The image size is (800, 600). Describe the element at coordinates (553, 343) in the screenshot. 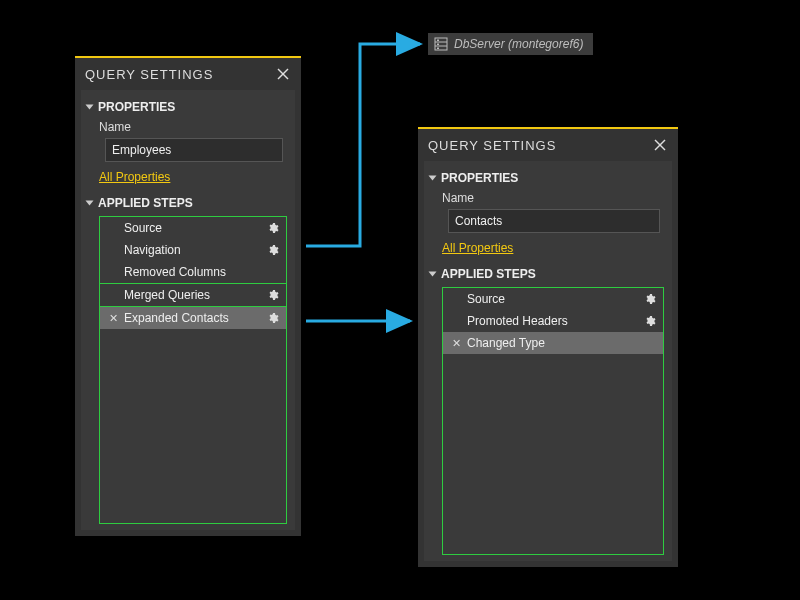

I see `step-row: ✕Changed Type` at that location.